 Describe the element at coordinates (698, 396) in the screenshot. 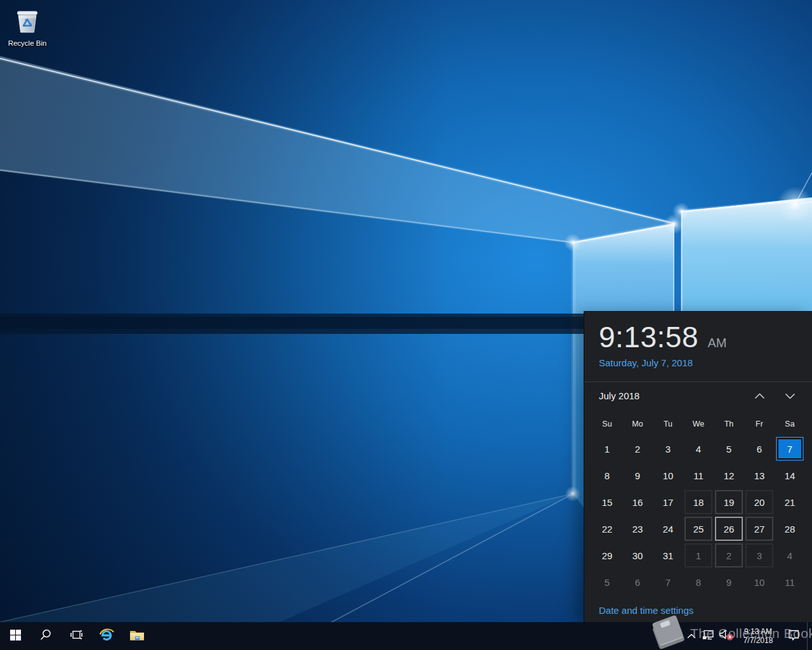

I see `calendar-month-row: July 2018` at that location.